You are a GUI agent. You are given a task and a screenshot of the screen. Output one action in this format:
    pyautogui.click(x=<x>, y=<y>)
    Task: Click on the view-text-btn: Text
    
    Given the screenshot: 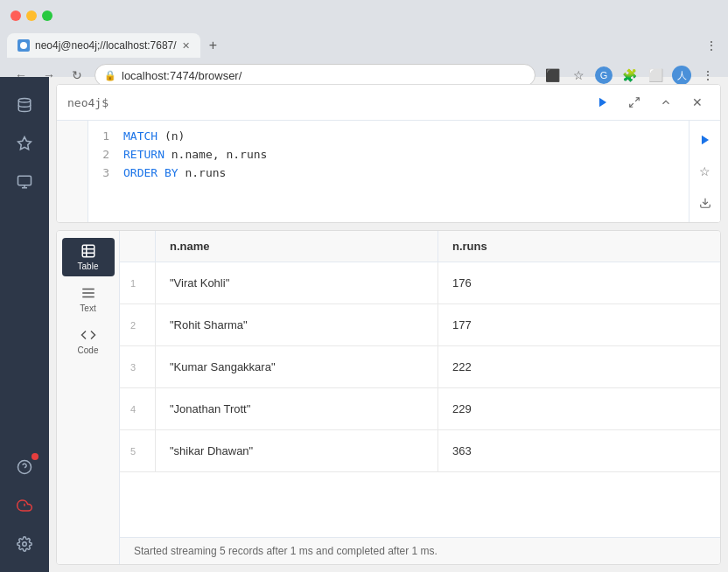 What is the action you would take?
    pyautogui.click(x=88, y=299)
    